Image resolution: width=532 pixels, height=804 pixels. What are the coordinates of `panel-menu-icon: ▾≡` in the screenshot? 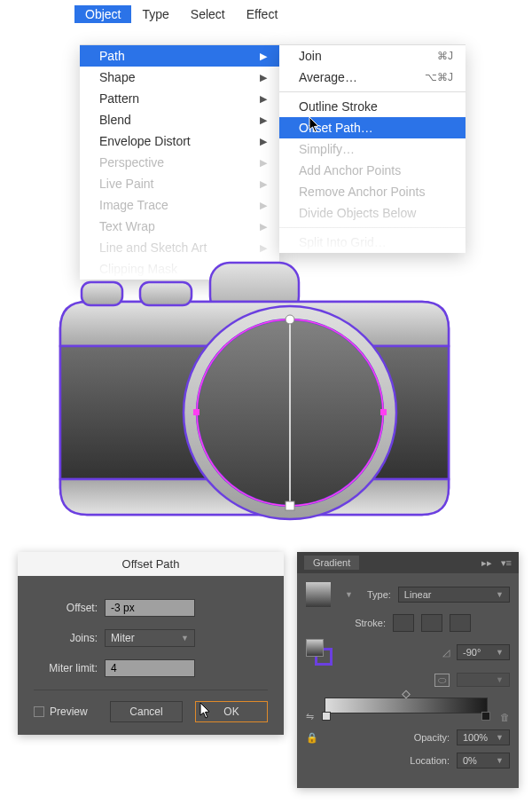 It's located at (506, 563).